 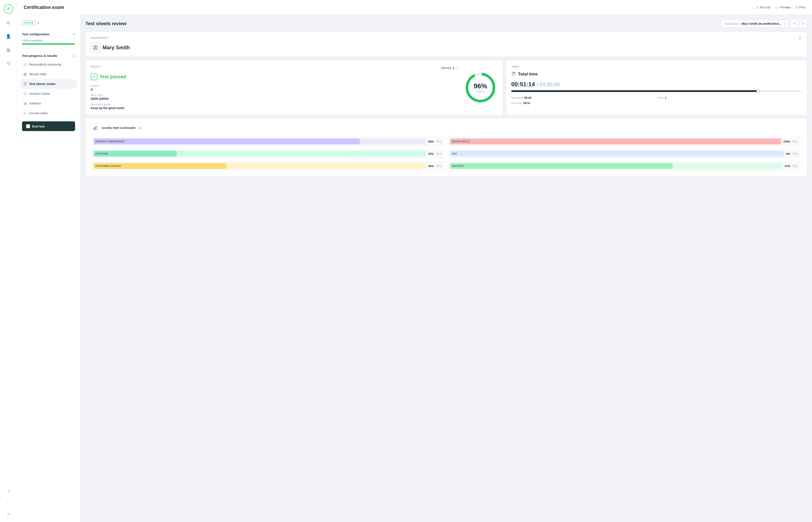 I want to click on passed-check-icon: ✓, so click(x=94, y=77).